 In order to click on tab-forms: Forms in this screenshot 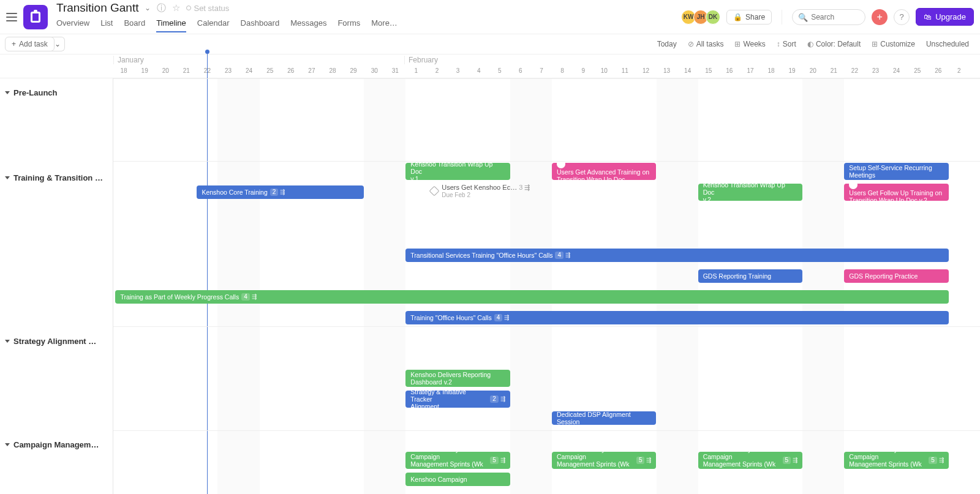, I will do `click(349, 24)`.